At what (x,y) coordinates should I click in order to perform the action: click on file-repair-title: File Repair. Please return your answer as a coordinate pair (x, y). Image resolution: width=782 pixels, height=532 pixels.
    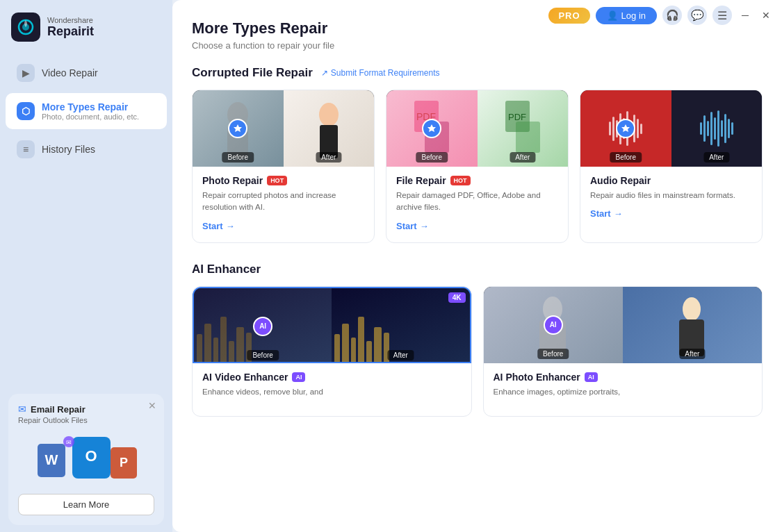
    Looking at the image, I should click on (421, 181).